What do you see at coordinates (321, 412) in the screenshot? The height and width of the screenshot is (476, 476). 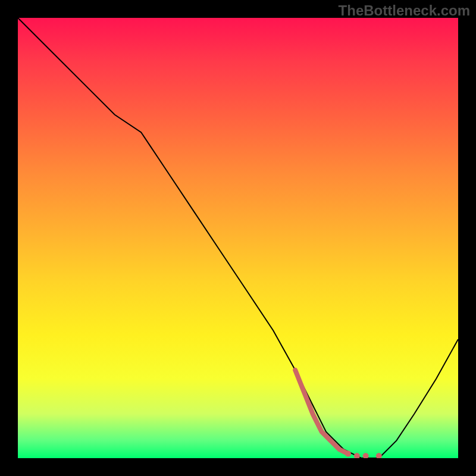 I see `highlight-curve-path` at bounding box center [321, 412].